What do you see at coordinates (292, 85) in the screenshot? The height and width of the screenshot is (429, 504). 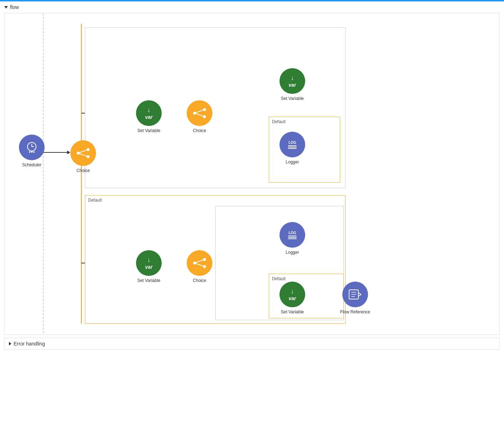 I see `set-variable3-node: ↓ var Set Variable` at bounding box center [292, 85].